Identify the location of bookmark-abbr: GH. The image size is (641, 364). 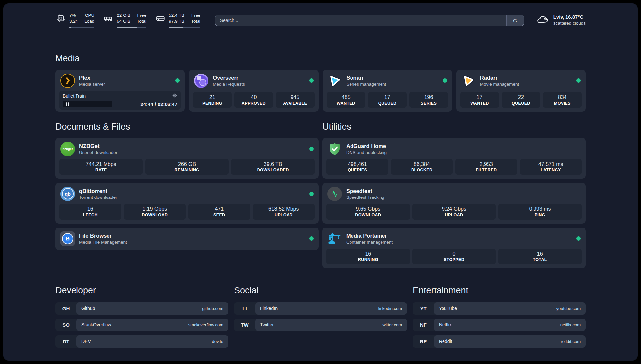
(66, 309).